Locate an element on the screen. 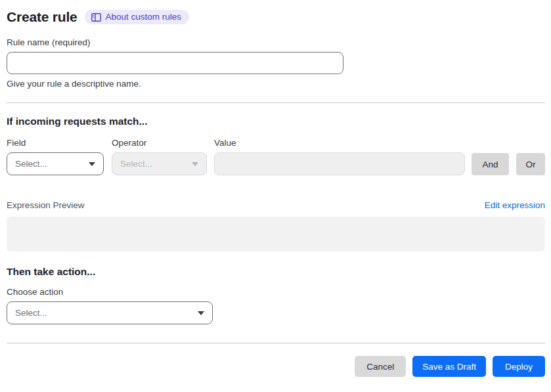  value-input is located at coordinates (340, 164).